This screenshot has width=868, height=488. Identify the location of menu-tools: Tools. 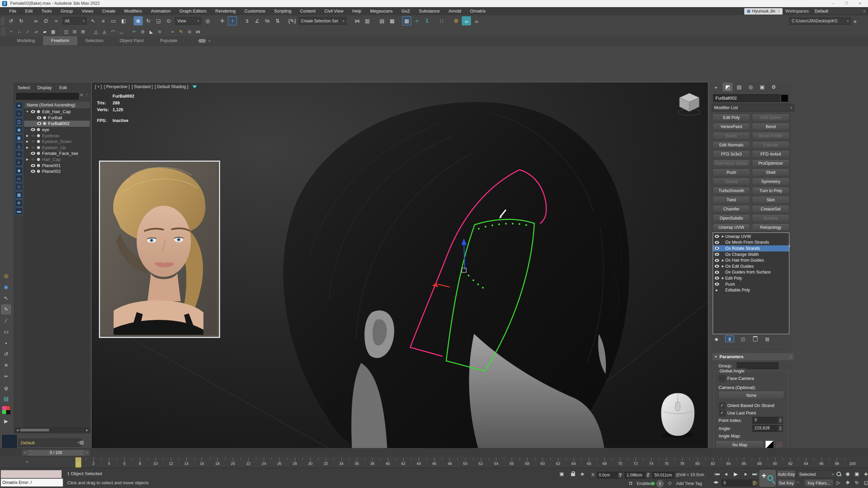
(46, 11).